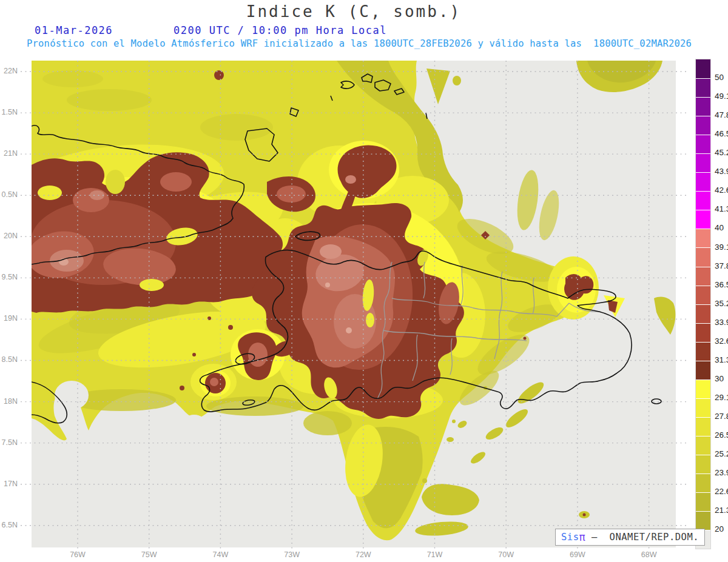 Image resolution: width=728 pixels, height=562 pixels. Describe the element at coordinates (506, 555) in the screenshot. I see `lon-tick-label: 70W` at that location.